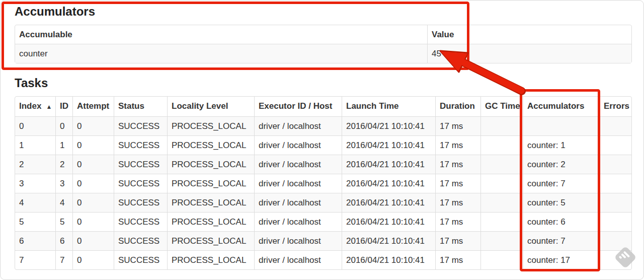 Image resolution: width=644 pixels, height=280 pixels. What do you see at coordinates (323, 241) in the screenshot?
I see `table-row: 660SUCCESSPROCESS_LOCALdriver / localhos…` at bounding box center [323, 241].